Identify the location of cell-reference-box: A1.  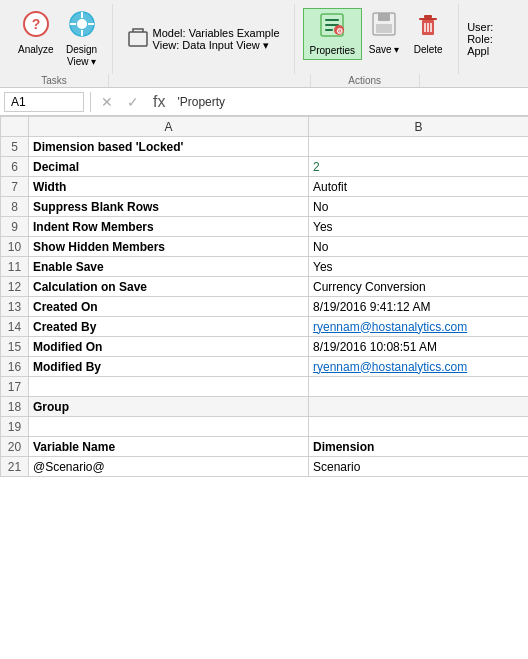
(44, 102).